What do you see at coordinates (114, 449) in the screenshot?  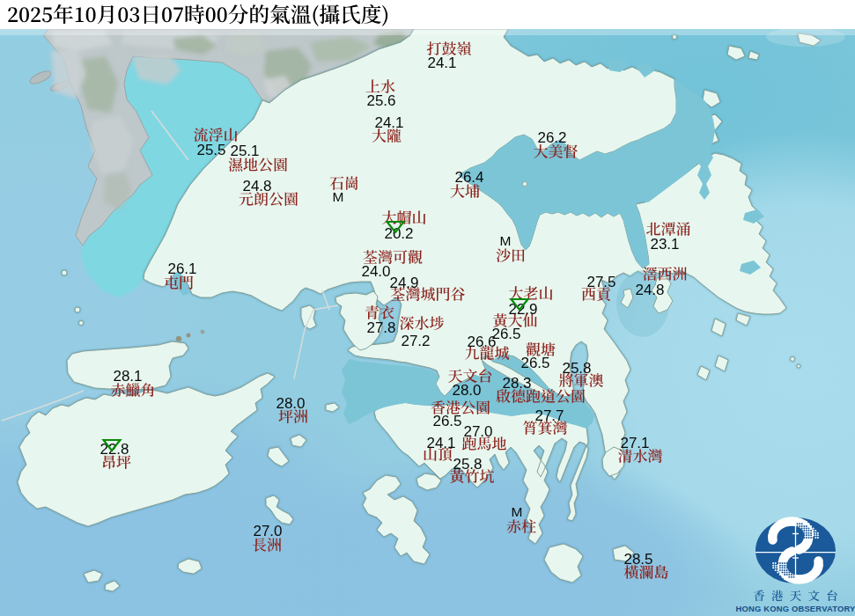 I see `svg-text: 22.8` at bounding box center [114, 449].